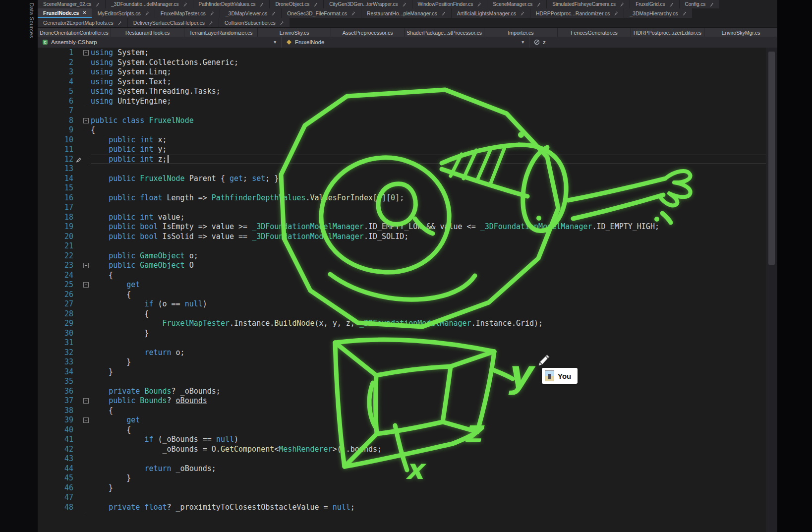 Image resolution: width=812 pixels, height=532 pixels. I want to click on code-line: 1−using System;, so click(402, 53).